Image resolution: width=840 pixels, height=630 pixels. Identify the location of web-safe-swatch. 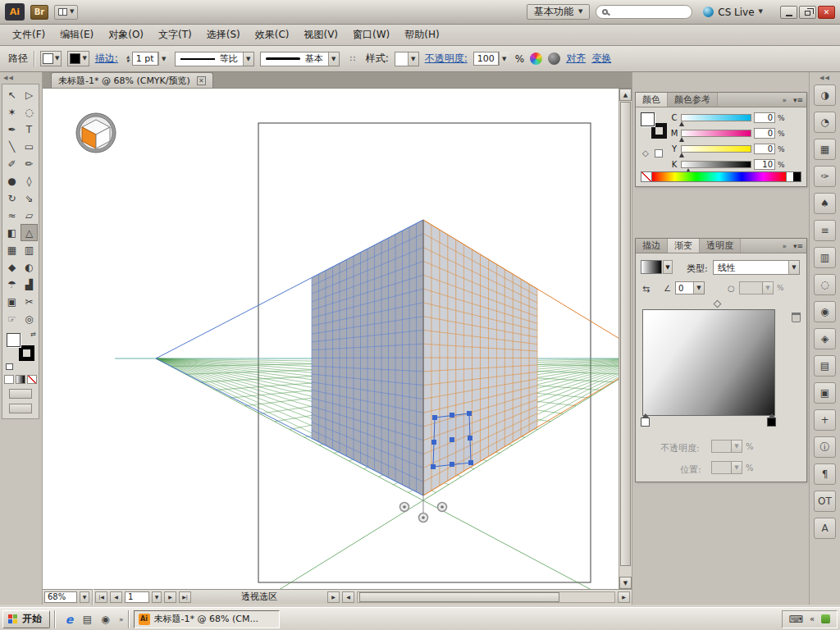
(659, 153).